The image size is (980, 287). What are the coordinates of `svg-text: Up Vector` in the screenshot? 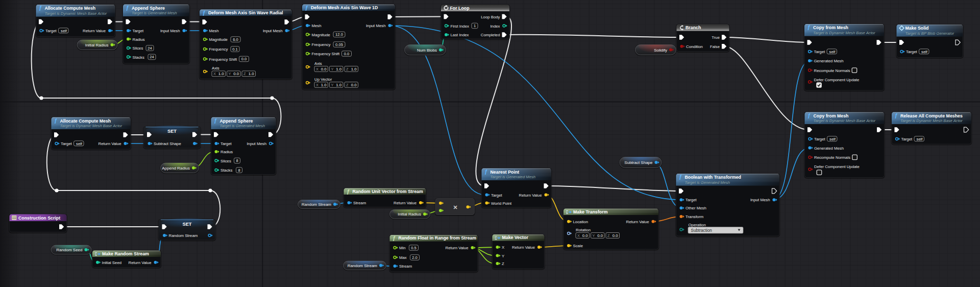 It's located at (324, 80).